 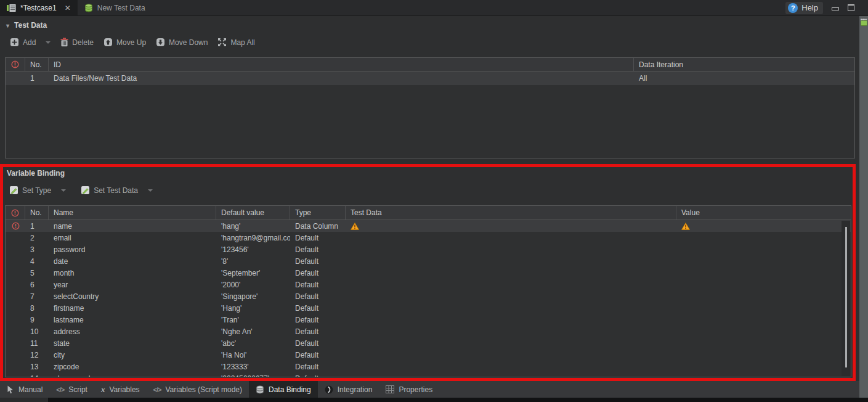 What do you see at coordinates (428, 296) in the screenshot?
I see `variable-binding-row: 7 selectCountry 'Singapore' Default` at bounding box center [428, 296].